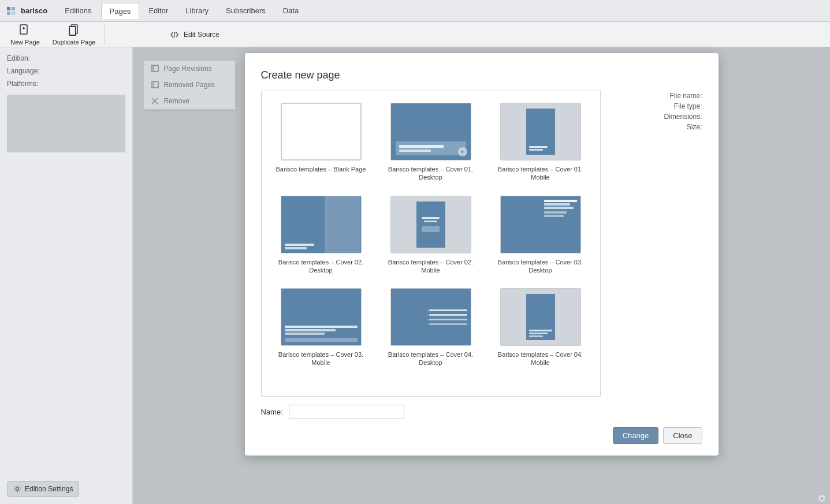 Image resolution: width=830 pixels, height=504 pixels. What do you see at coordinates (541, 317) in the screenshot?
I see `template-thumb-cover06` at bounding box center [541, 317].